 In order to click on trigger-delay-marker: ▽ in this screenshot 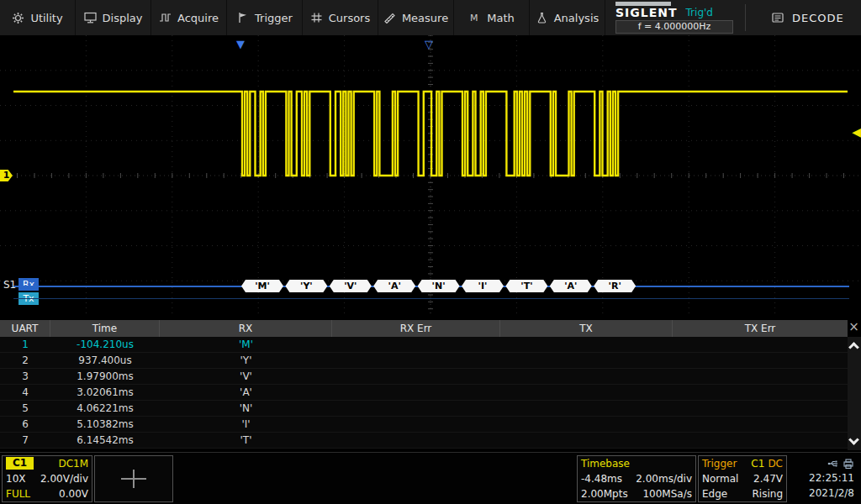, I will do `click(429, 44)`.